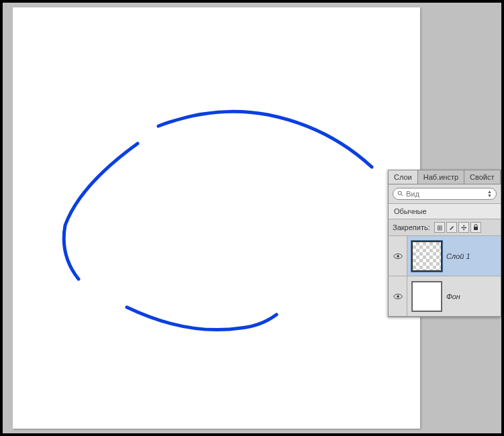  What do you see at coordinates (476, 227) in the screenshot?
I see `lock-all-icon` at bounding box center [476, 227].